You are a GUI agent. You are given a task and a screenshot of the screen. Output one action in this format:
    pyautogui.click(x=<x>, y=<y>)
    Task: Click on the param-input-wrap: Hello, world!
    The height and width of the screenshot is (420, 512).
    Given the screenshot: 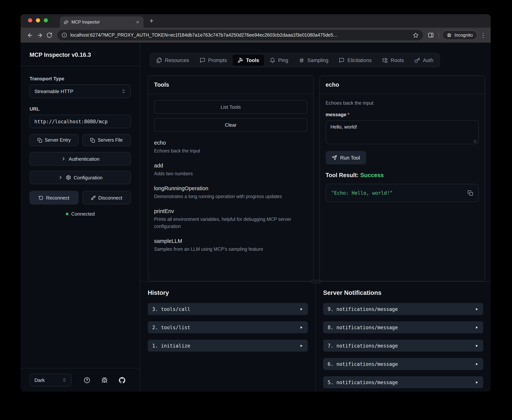 What is the action you would take?
    pyautogui.click(x=402, y=133)
    